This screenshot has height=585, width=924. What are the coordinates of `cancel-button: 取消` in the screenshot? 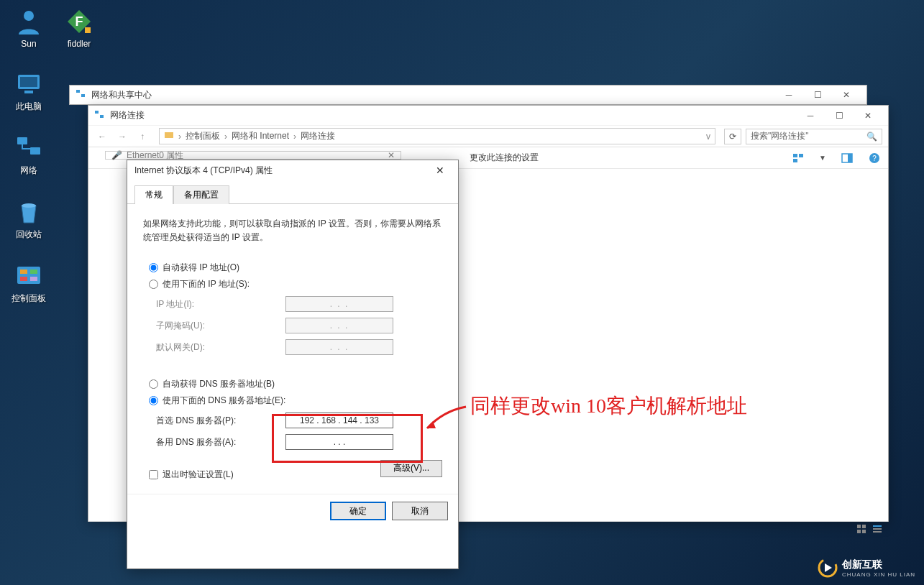 It's located at (420, 511).